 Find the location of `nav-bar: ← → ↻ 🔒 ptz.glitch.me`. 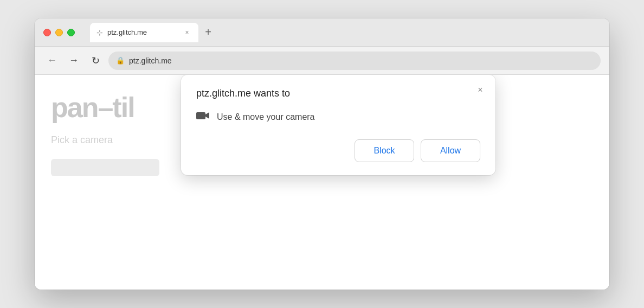

nav-bar: ← → ↻ 🔒 ptz.glitch.me is located at coordinates (322, 61).